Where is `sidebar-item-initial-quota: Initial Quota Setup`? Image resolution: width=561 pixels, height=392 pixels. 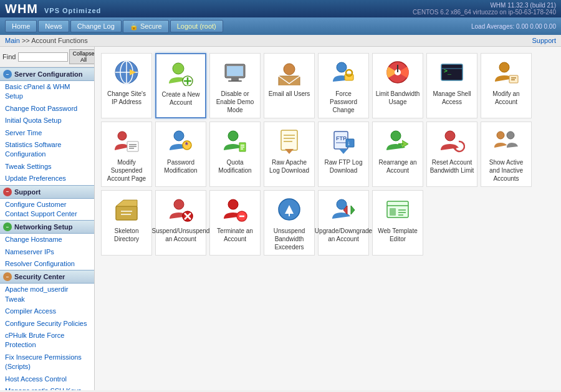
sidebar-item-initial-quota: Initial Quota Setup is located at coordinates (47, 121).